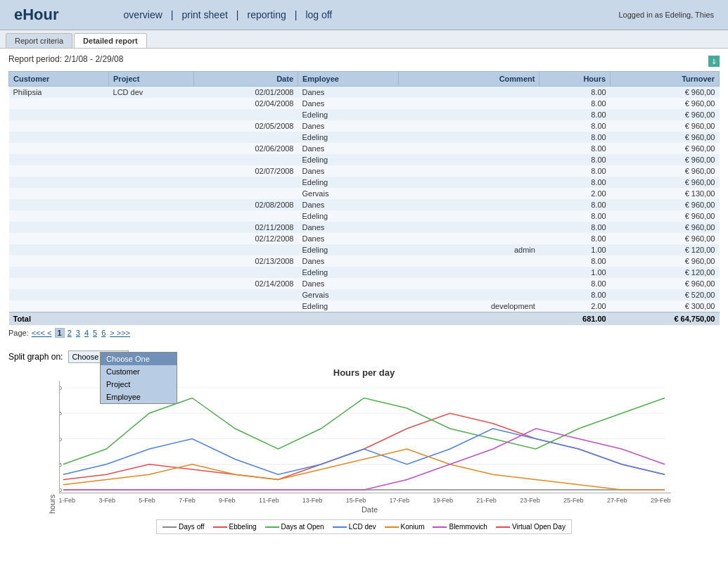 This screenshot has width=728, height=563. Describe the element at coordinates (574, 500) in the screenshot. I see `x-tick: 25-Feb` at that location.